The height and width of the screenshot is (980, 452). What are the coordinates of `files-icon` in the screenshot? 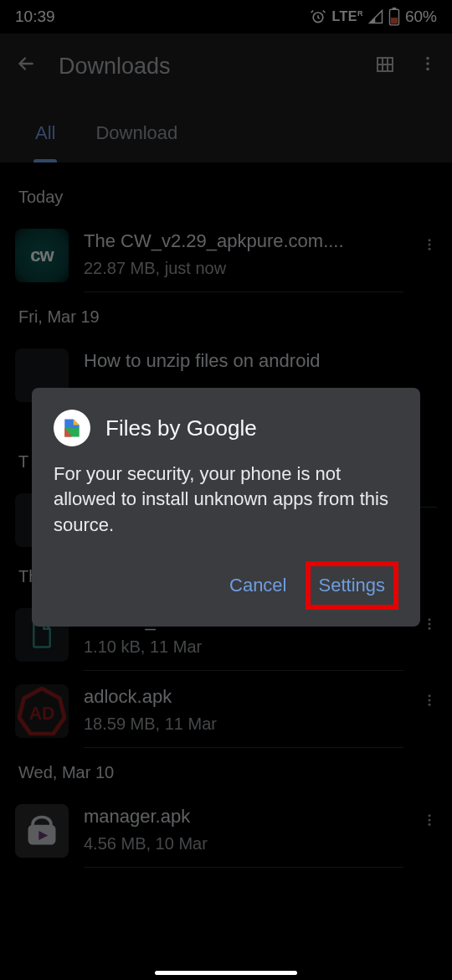 It's located at (72, 428).